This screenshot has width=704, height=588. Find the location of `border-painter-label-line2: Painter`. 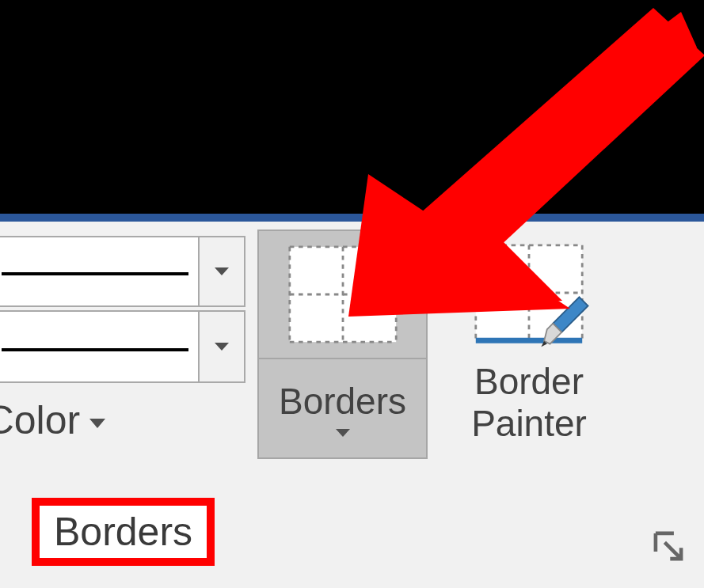

border-painter-label-line2: Painter is located at coordinates (529, 424).